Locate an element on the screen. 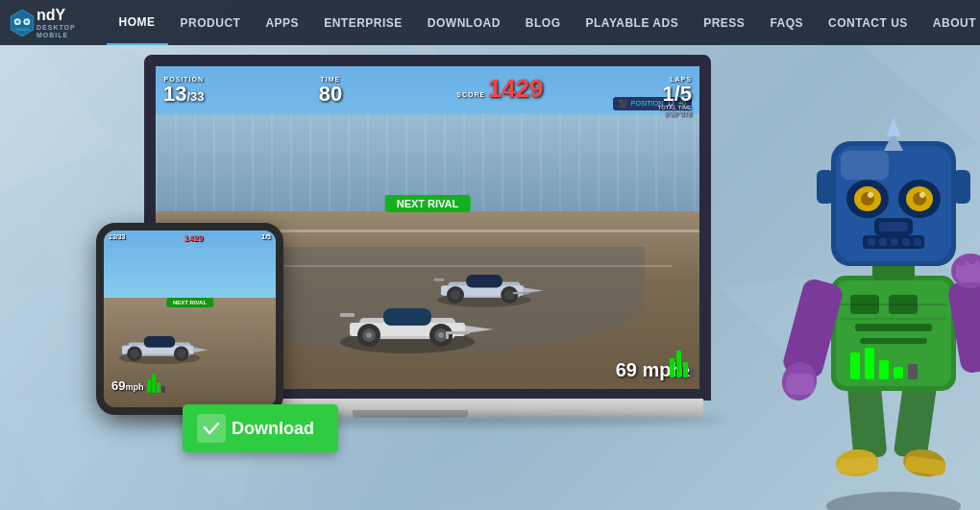 The width and height of the screenshot is (980, 510). phone-hud-position: 13/33 is located at coordinates (117, 238).